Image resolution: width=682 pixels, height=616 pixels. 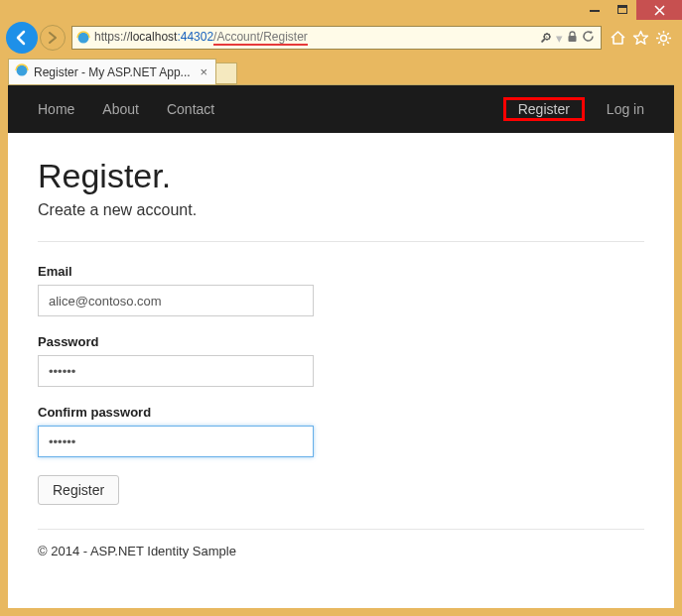 I want to click on email-label: Email, so click(x=341, y=272).